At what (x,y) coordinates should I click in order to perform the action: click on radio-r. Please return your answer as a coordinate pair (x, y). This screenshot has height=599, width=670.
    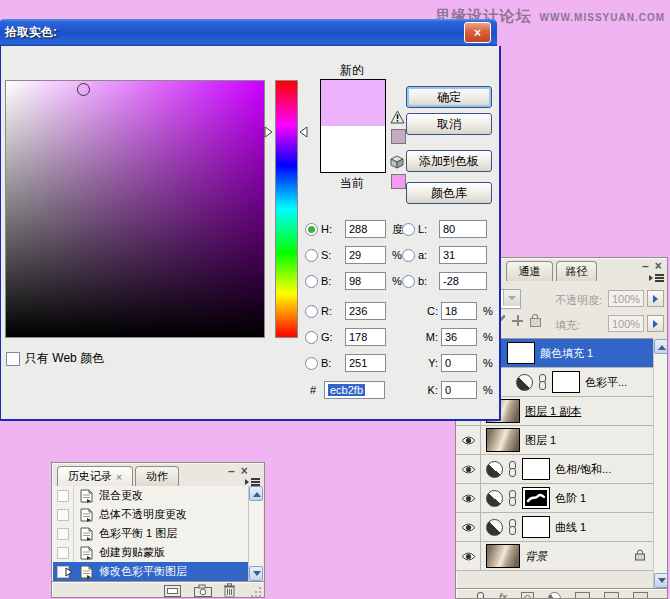
    Looking at the image, I should click on (312, 312).